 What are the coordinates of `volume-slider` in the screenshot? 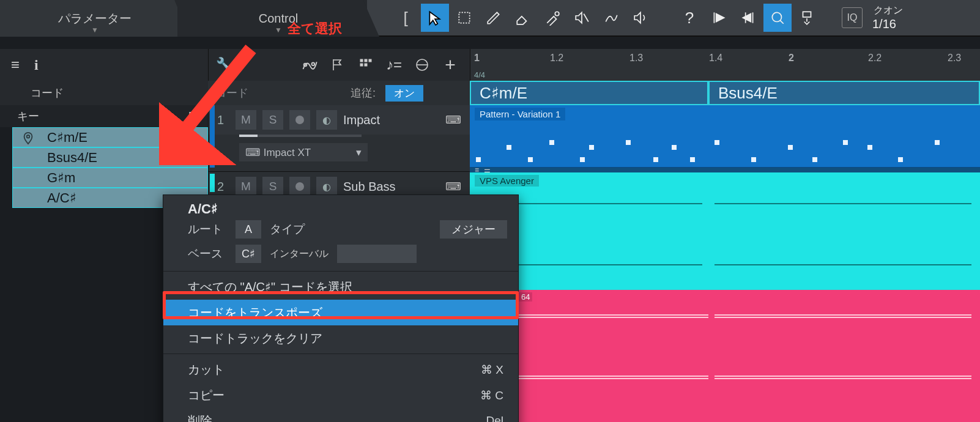 It's located at (300, 136).